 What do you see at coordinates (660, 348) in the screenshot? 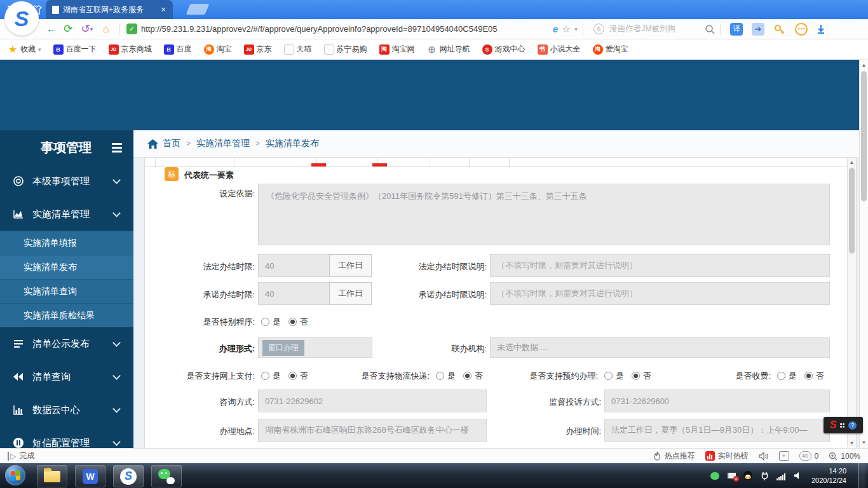
I see `joint-org-input: 未选中数据 ...` at bounding box center [660, 348].